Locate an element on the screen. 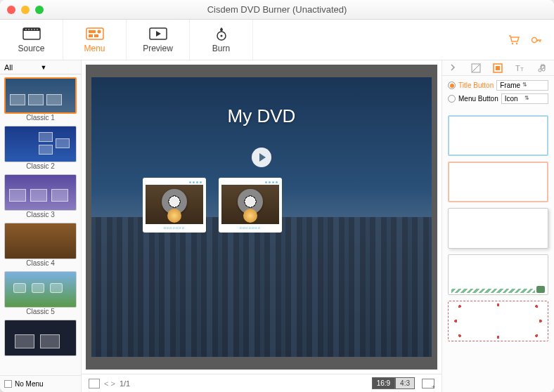  tab-menu-label: Menu is located at coordinates (94, 48).